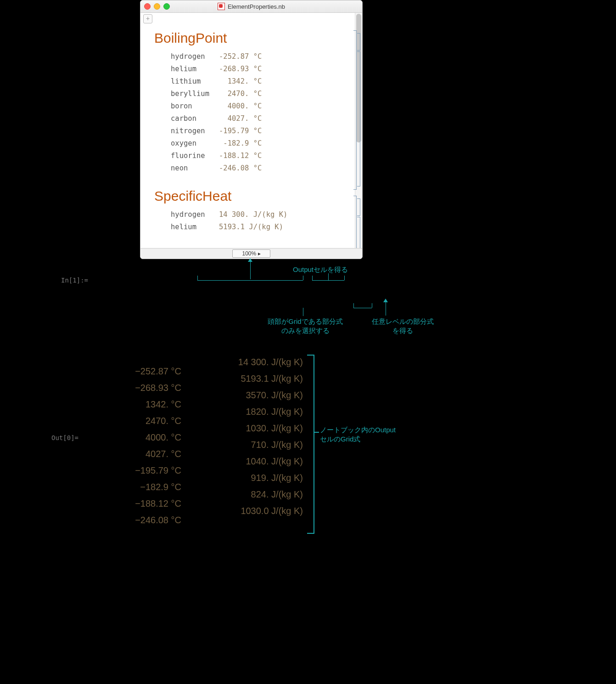 This screenshot has width=616, height=684. Describe the element at coordinates (252, 379) in the screenshot. I see `output-value: 5193.1 J/(kg K)` at that location.